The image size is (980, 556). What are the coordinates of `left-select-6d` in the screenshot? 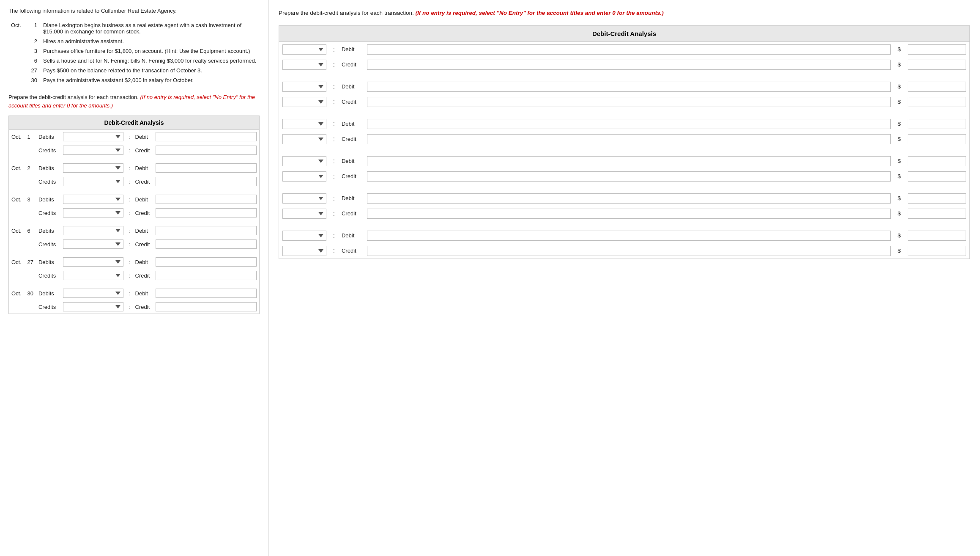 It's located at (93, 231).